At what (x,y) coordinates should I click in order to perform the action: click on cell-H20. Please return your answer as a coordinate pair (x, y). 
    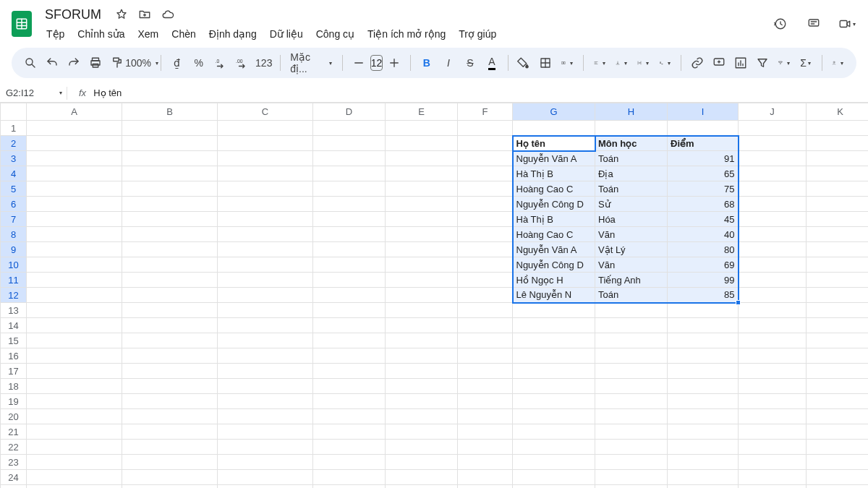
    Looking at the image, I should click on (631, 416).